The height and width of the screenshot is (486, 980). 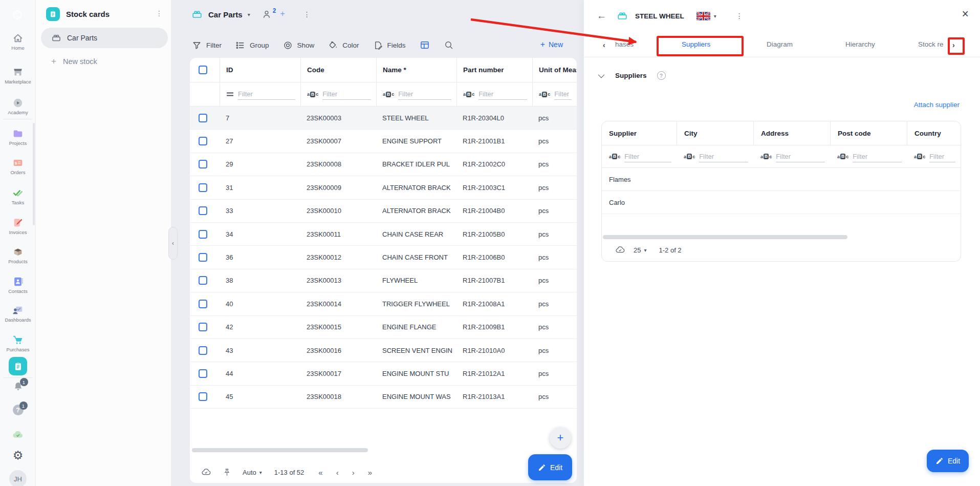 I want to click on rail-item-academy: Academy, so click(x=18, y=107).